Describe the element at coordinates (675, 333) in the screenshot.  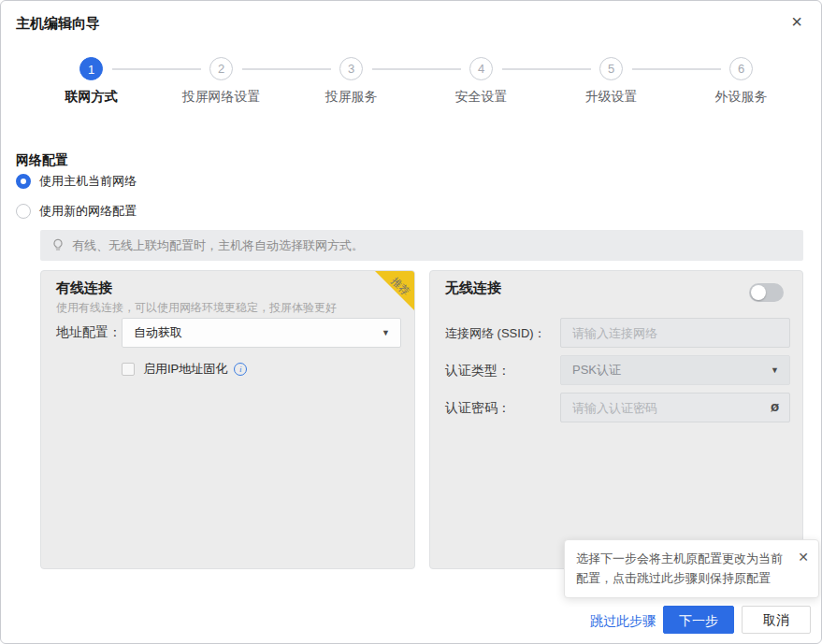
I see `ssid-input` at that location.